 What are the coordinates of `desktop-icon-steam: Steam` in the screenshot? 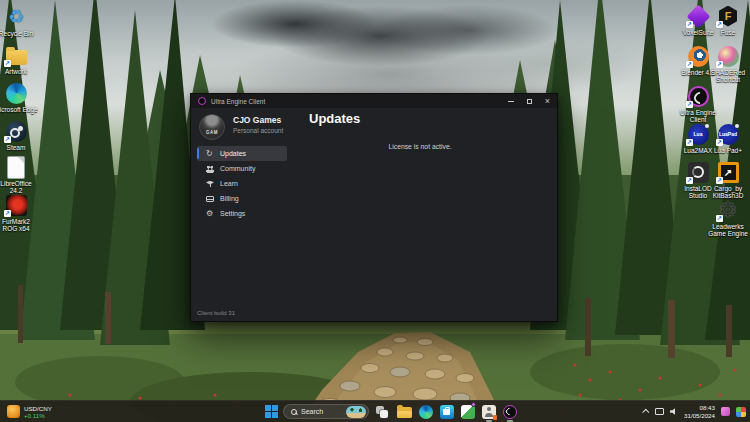 It's located at (19, 135).